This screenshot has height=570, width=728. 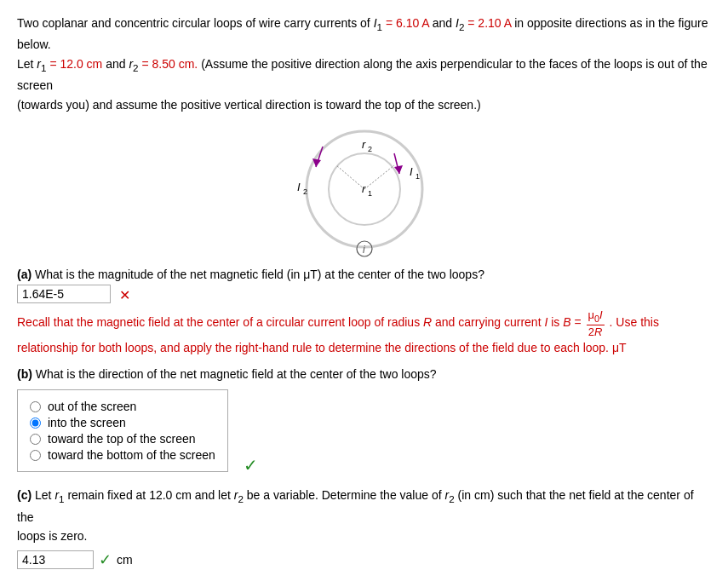 What do you see at coordinates (123, 423) in the screenshot?
I see `option-into: into the screen` at bounding box center [123, 423].